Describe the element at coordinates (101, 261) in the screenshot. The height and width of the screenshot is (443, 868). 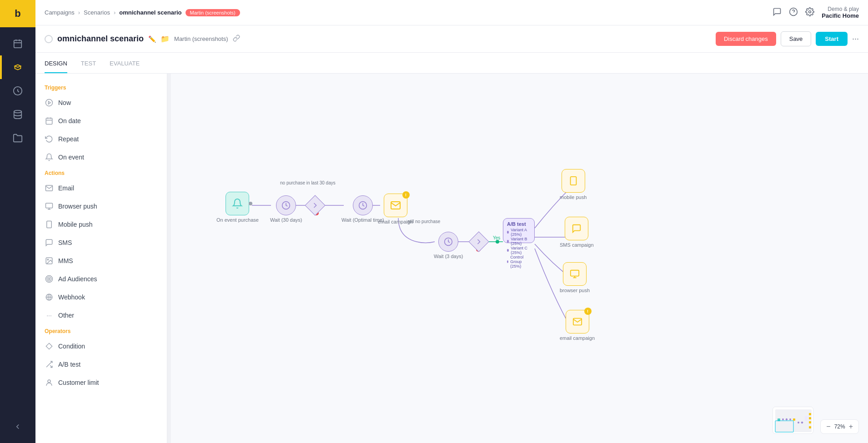
I see `panel-item-mms: MMS` at that location.